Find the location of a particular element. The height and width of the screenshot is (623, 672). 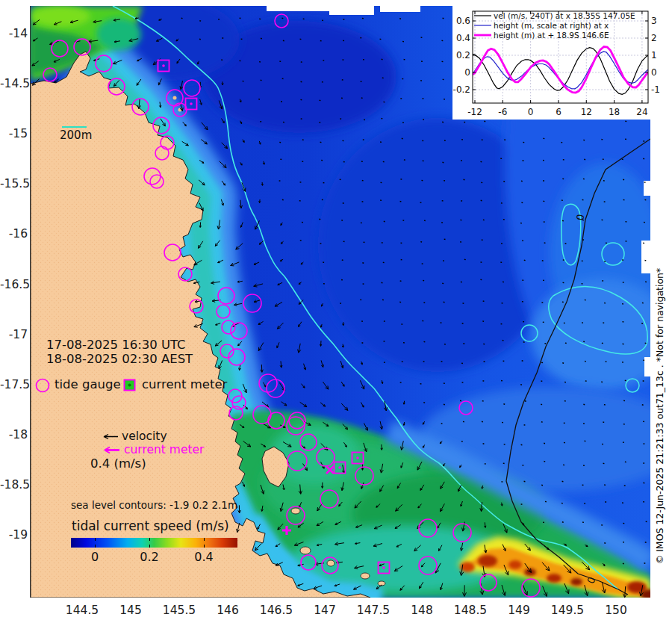

inset-x-tick-label: -6 is located at coordinates (503, 112).